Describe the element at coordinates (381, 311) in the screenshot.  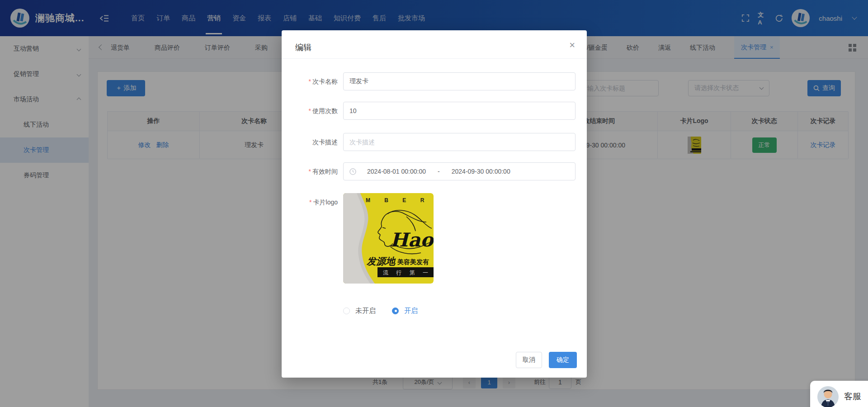
I see `status-radio-group: 未开启 开启` at that location.